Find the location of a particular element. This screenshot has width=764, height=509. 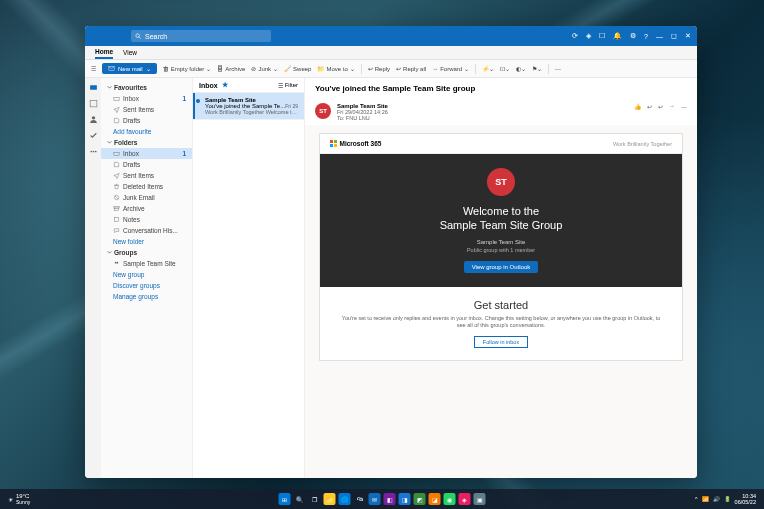

mail-icon: ✉ is located at coordinates (375, 499).